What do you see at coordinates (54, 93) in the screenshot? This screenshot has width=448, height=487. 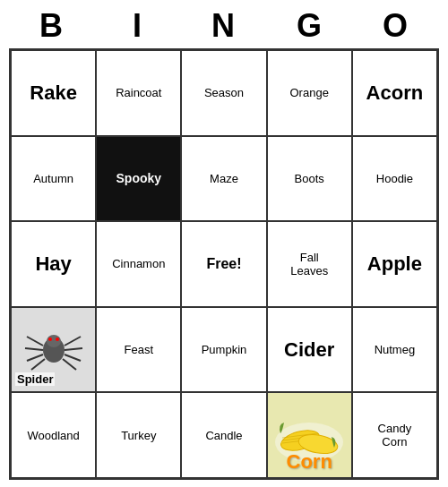 I see `cell-r0c0: Rake` at bounding box center [54, 93].